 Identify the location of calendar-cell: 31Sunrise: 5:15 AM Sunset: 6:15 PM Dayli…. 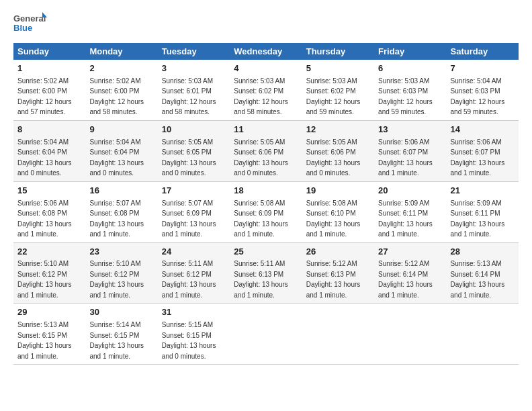
(193, 334).